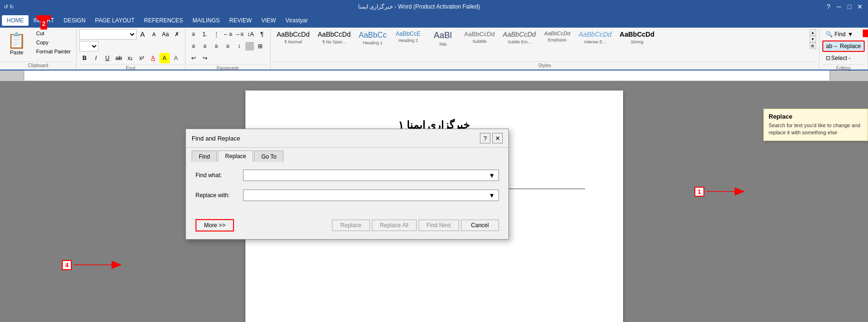 This screenshot has height=322, width=868. Describe the element at coordinates (434, 7) in the screenshot. I see `title-bar: ↺ ↻ خبرگزاری ایمنا - Word (Product Activ…` at that location.